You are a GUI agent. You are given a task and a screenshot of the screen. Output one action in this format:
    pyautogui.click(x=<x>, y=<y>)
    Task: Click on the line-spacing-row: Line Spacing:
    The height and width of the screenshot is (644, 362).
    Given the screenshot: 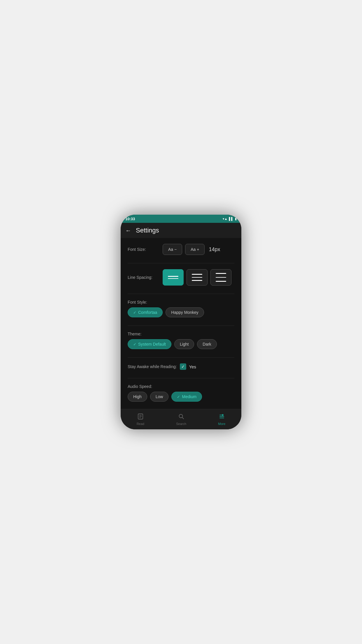 What is the action you would take?
    pyautogui.click(x=181, y=277)
    